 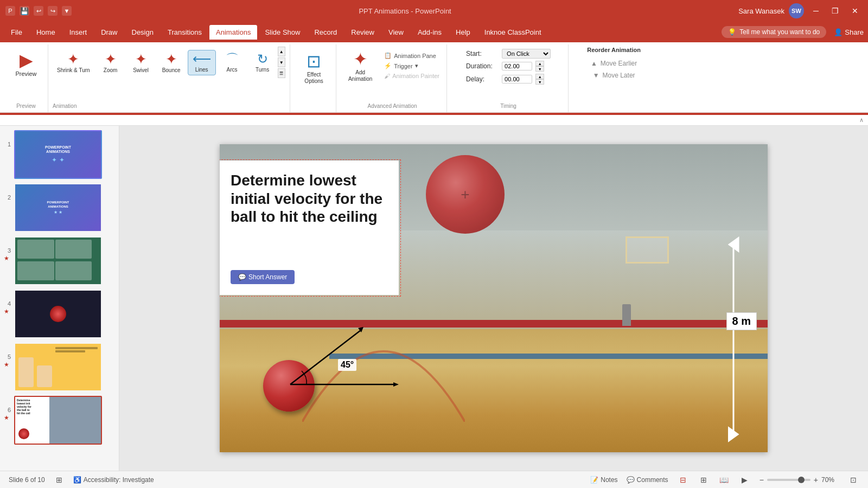 I want to click on slide-num-1: 1, so click(x=7, y=139).